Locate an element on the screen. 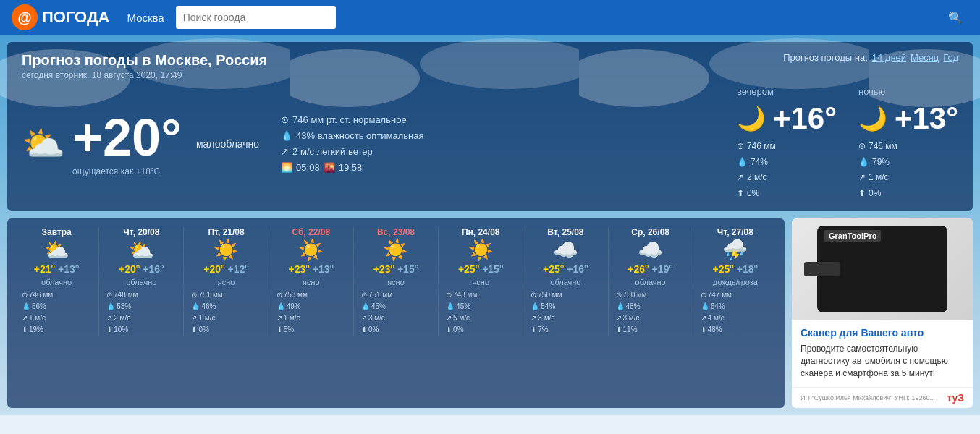 The height and width of the screenshot is (434, 980). day-label: Вт, 25/08 is located at coordinates (565, 232).